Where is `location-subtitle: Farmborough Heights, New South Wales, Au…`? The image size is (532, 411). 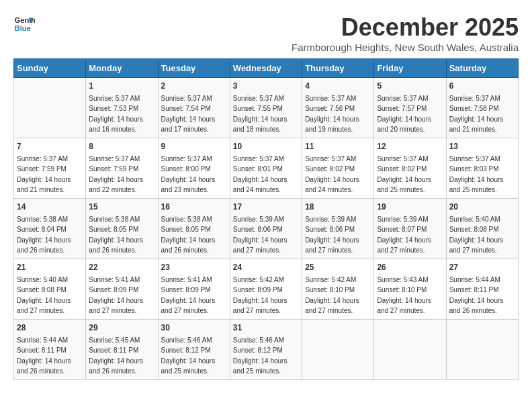 location-subtitle: Farmborough Heights, New South Wales, Au… is located at coordinates (405, 47).